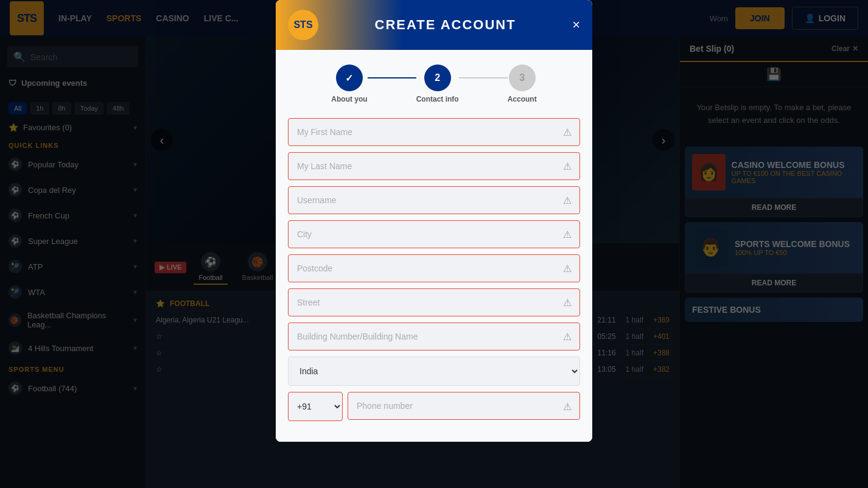 The height and width of the screenshot is (488, 868). I want to click on building-group: ⚠, so click(434, 336).